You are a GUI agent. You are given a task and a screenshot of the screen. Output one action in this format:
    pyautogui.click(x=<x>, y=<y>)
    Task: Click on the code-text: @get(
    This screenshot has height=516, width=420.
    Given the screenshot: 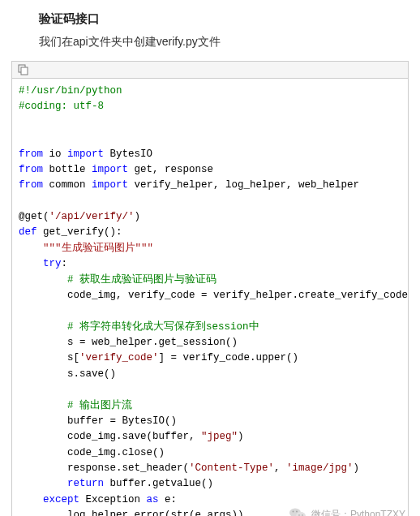 What is the action you would take?
    pyautogui.click(x=34, y=217)
    